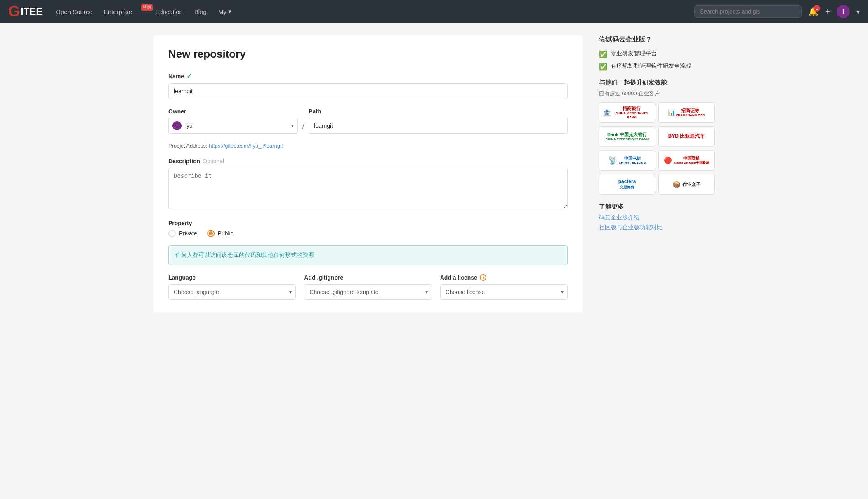  Describe the element at coordinates (627, 184) in the screenshot. I see `logo-pactera: pactera 文思海辉` at that location.